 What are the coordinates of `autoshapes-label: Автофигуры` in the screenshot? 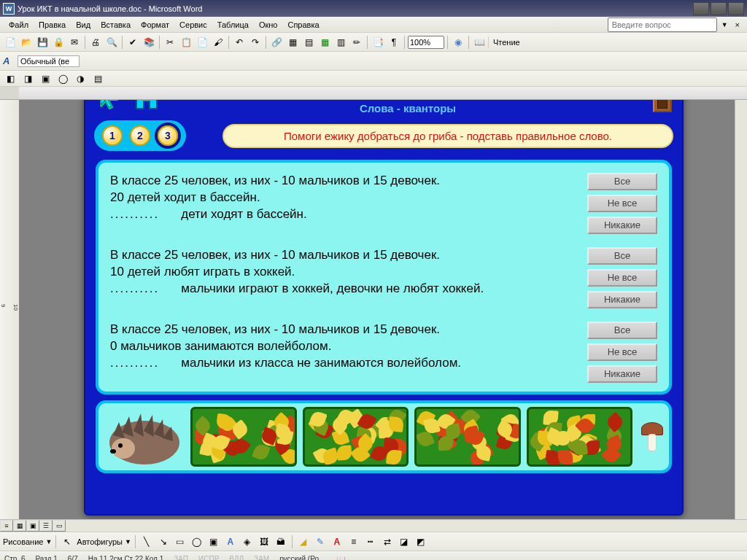 It's located at (99, 542).